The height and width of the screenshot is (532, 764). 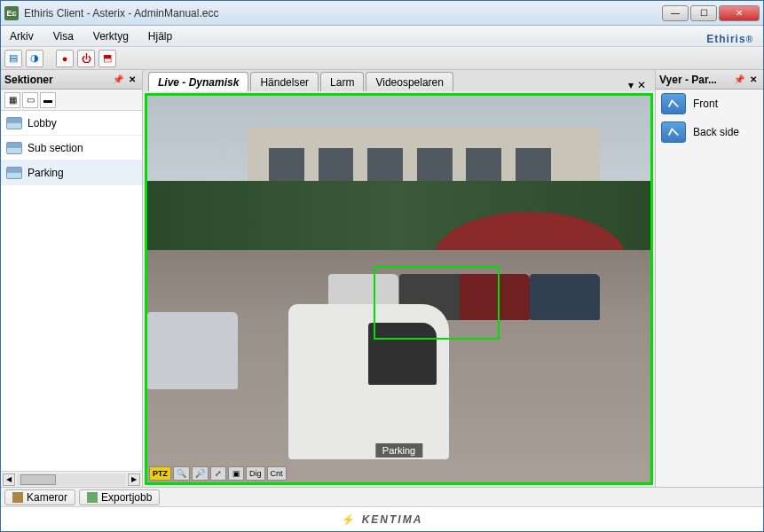 I want to click on menu-hjalp: Hjälp, so click(x=160, y=36).